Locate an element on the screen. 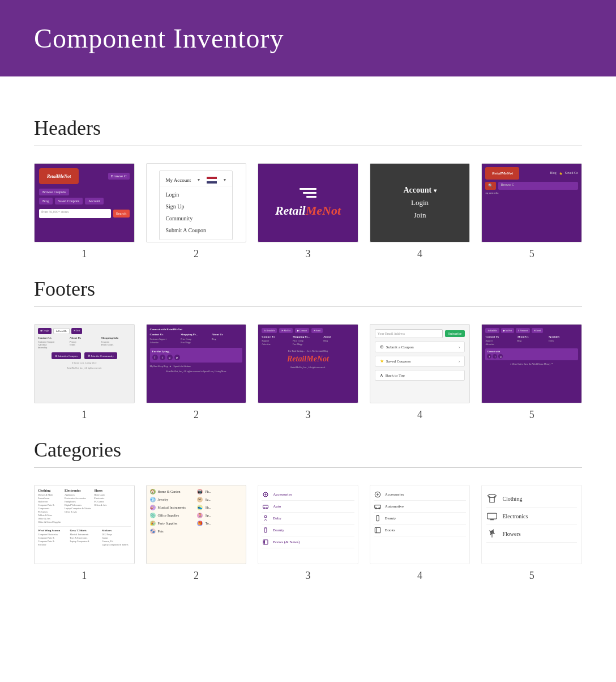 This screenshot has height=682, width=616. page-title: Component Inventory is located at coordinates (308, 39).